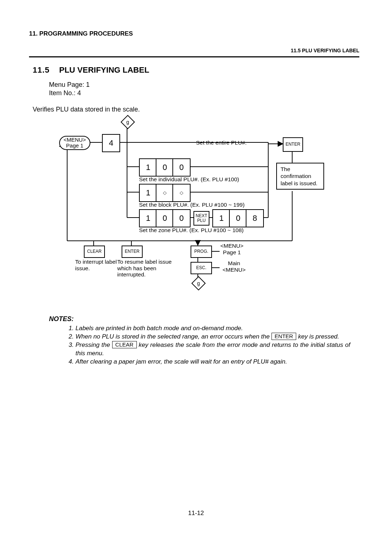 Image resolution: width=392 pixels, height=555 pixels. What do you see at coordinates (196, 110) in the screenshot?
I see `section-description: Verifies PLU data stored in the scale.` at bounding box center [196, 110].